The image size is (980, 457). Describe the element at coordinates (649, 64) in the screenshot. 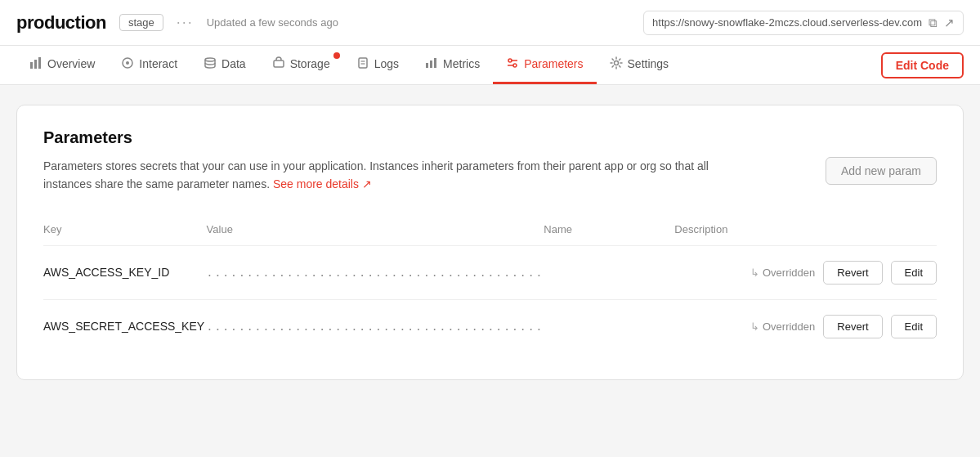

I see `tab-settings-label: Settings` at that location.